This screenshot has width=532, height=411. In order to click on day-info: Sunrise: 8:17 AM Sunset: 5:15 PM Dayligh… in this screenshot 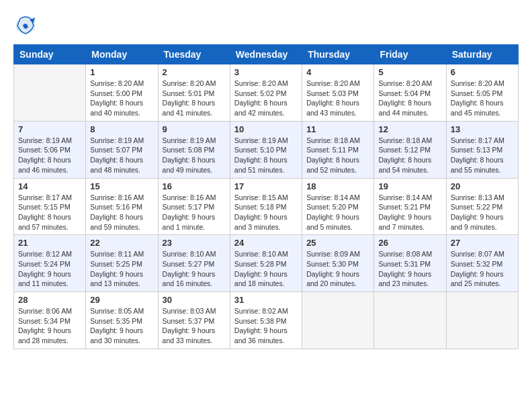, I will do `click(50, 212)`.